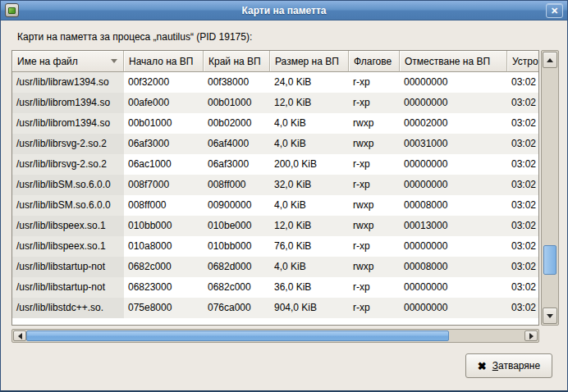 The height and width of the screenshot is (392, 568). What do you see at coordinates (236, 308) in the screenshot?
I see `table-cell: 076ca000` at bounding box center [236, 308].